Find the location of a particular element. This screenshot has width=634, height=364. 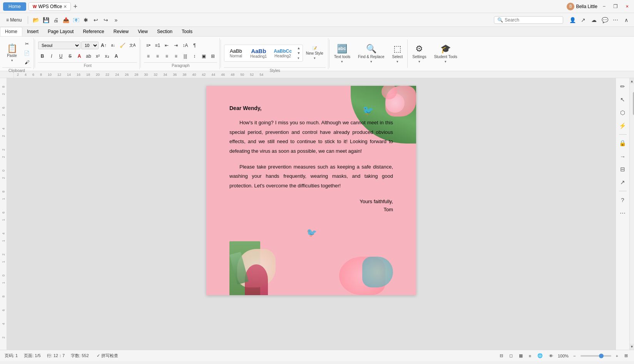

style-expand: ▾ is located at coordinates (299, 58).